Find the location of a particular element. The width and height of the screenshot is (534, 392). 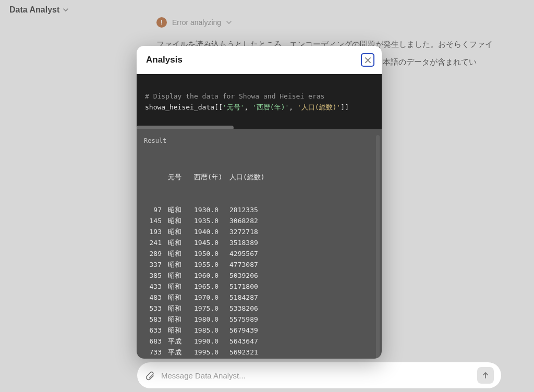

code-line: showa_heisei_data[['元号', '西暦(年)', '人口(総数… is located at coordinates (247, 107).